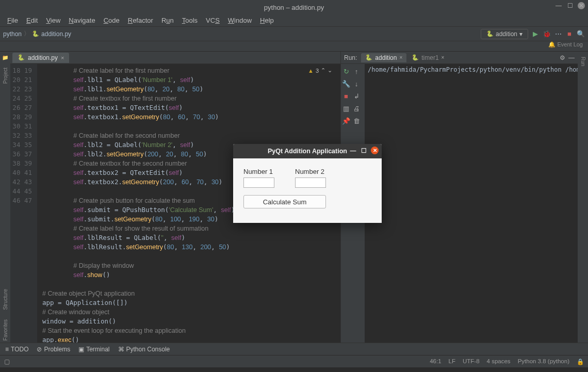  I want to click on run-config-selector: 🐍 addition ▾, so click(504, 34).